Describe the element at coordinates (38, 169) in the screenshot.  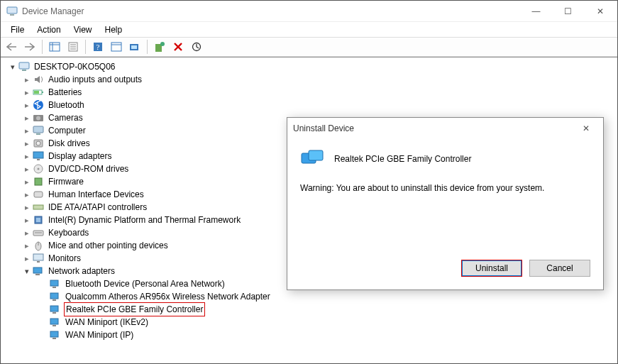
I see `cd-icon` at that location.